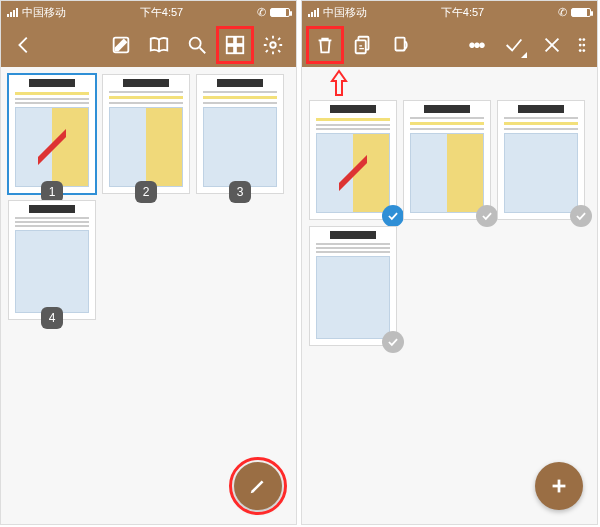 Image resolution: width=600 pixels, height=527 pixels. Describe the element at coordinates (148, 45) in the screenshot. I see `toolbar-browse` at that location.